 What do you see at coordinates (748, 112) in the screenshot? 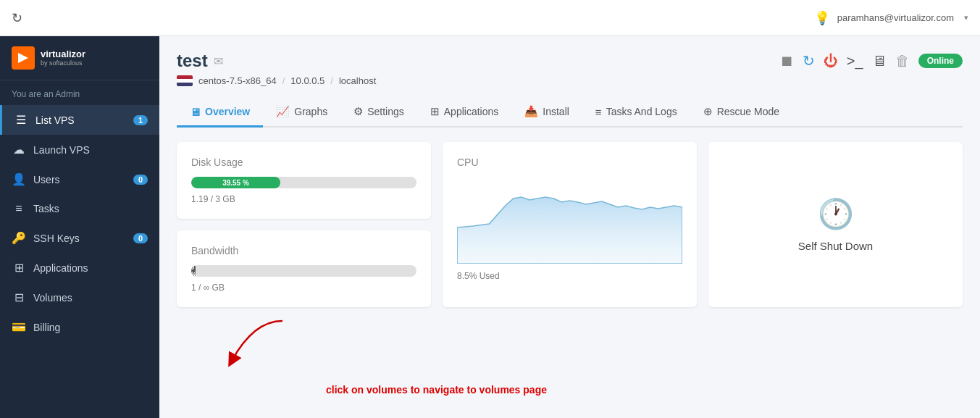
I see `tab-rescue-label: Rescue Mode` at bounding box center [748, 112].